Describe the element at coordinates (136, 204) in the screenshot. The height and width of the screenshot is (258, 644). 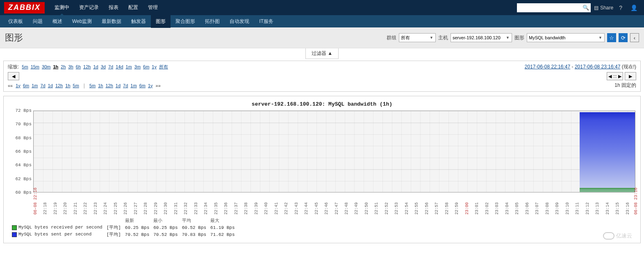
I see `xtick-2227: 22:27` at that location.